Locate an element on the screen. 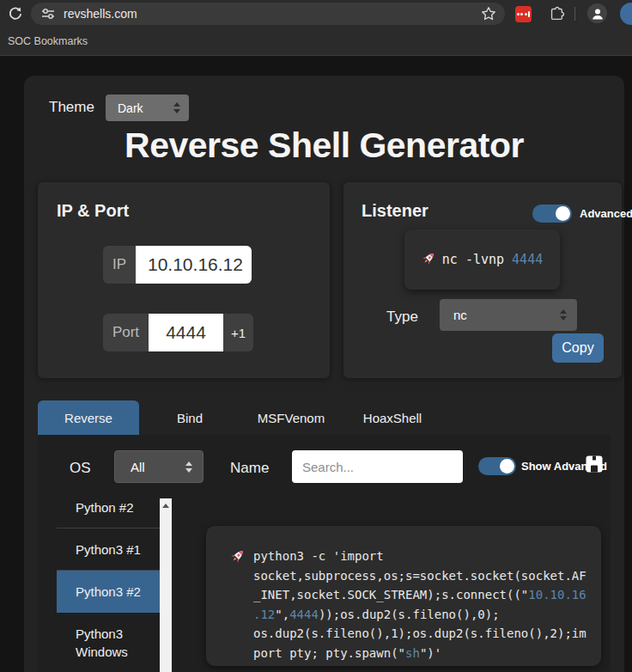 The image size is (632, 672). theme-label: Theme is located at coordinates (72, 107).